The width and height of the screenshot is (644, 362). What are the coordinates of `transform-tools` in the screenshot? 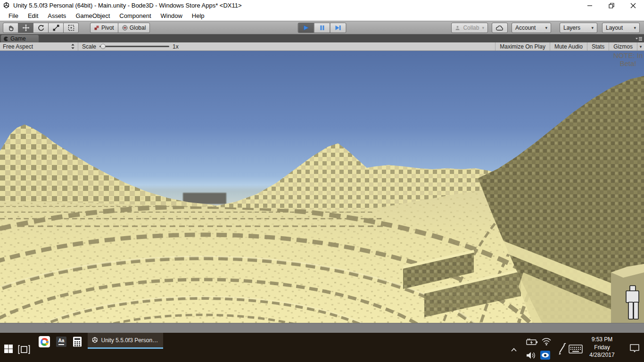 It's located at (41, 28).